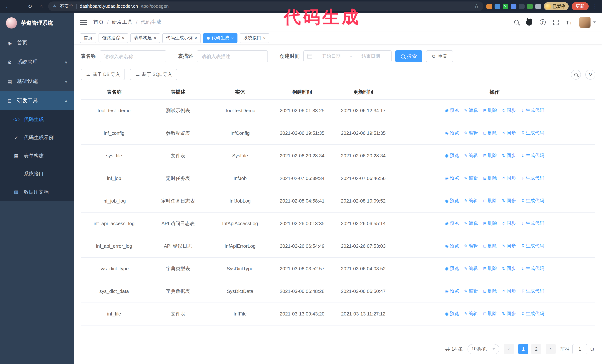 The width and height of the screenshot is (602, 364). Describe the element at coordinates (182, 38) in the screenshot. I see `tab-codegen-example: 代码生成示例×` at that location.